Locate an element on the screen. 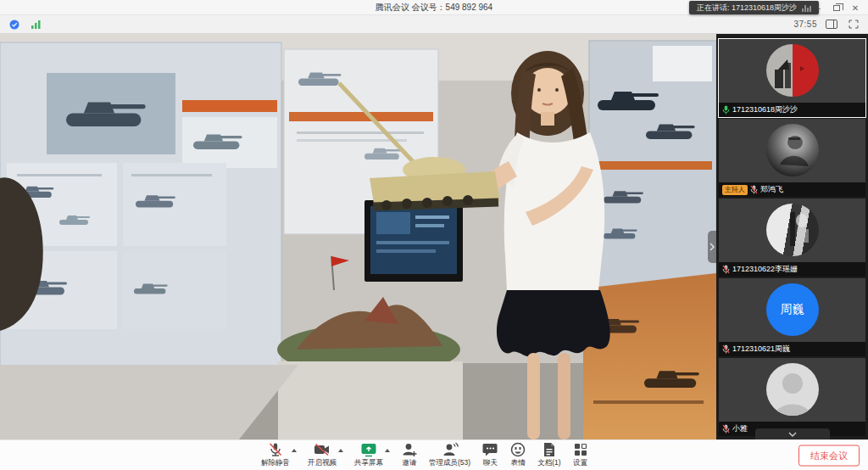 This screenshot has width=868, height=470. toolbar-button-label: 邀请 is located at coordinates (410, 463).